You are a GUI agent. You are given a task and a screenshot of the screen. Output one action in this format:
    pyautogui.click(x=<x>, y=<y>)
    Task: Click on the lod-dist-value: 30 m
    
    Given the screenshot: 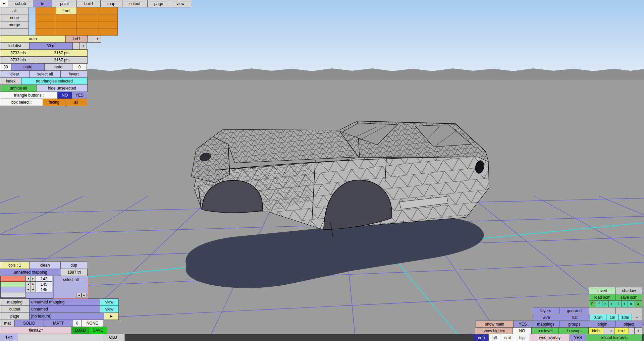 What is the action you would take?
    pyautogui.click(x=51, y=46)
    